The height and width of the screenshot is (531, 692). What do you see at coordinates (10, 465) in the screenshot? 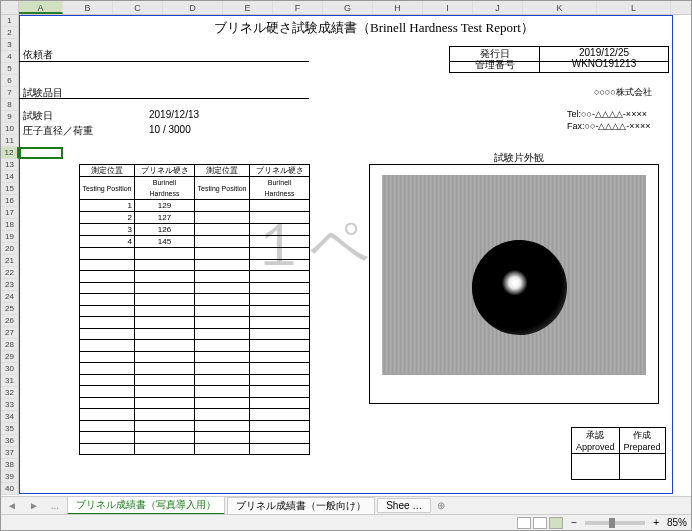
I see `row-header-38: 38` at bounding box center [10, 465].